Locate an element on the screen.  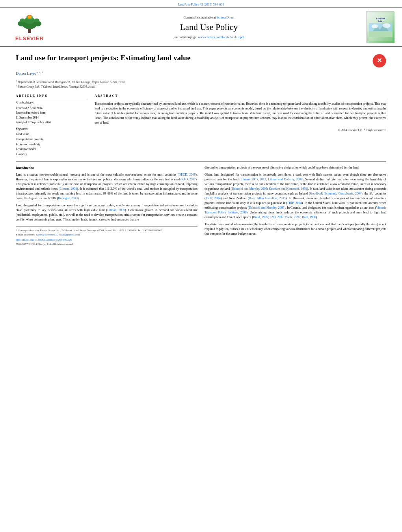
body-columns: Introduction Land is a scarce, non-renew… is located at coordinates (201, 206).